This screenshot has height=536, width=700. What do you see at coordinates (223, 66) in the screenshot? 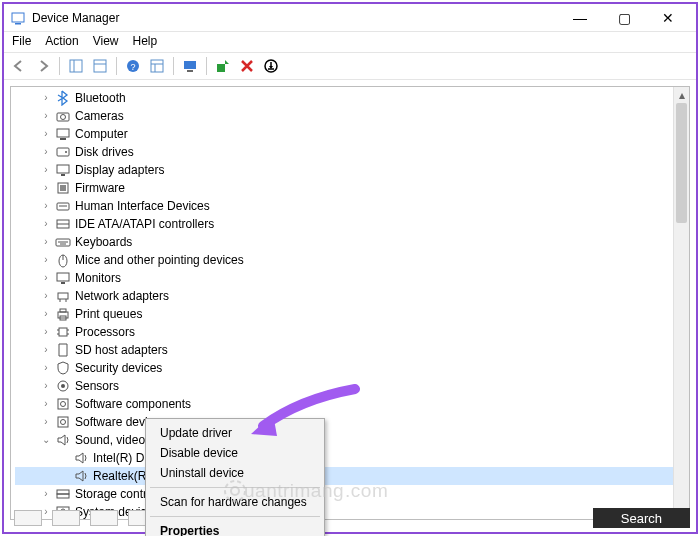
I see `update-driver-button` at bounding box center [223, 66].